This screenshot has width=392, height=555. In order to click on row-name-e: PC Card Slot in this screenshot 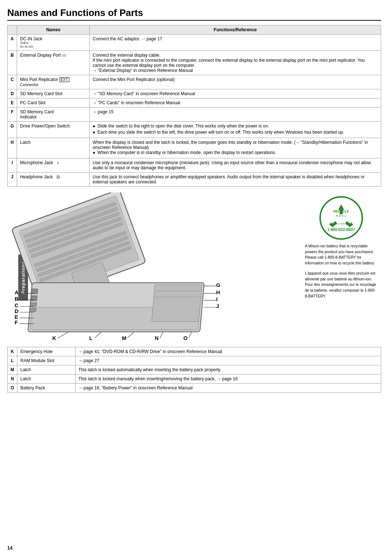, I will do `click(53, 102)`.